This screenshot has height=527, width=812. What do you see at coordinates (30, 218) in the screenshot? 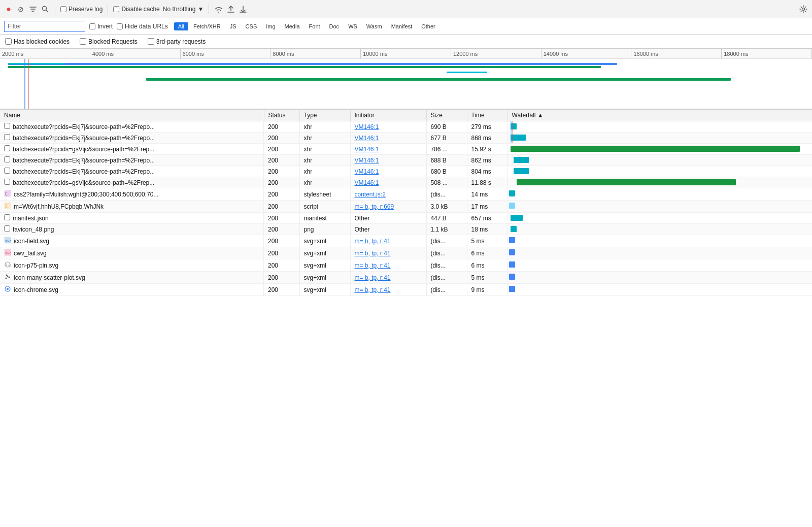
I see `row-name: manifest.json` at bounding box center [30, 218].